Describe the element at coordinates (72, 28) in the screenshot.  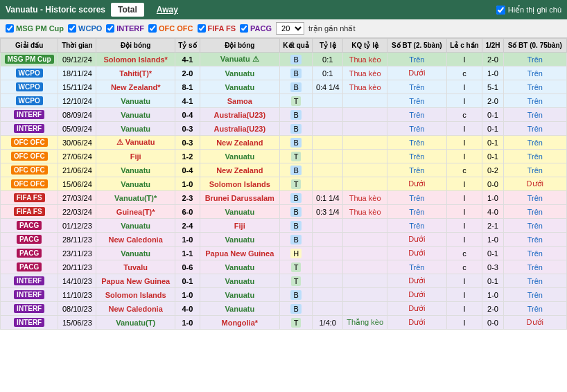
I see `filter-wcpo-checkbox` at that location.